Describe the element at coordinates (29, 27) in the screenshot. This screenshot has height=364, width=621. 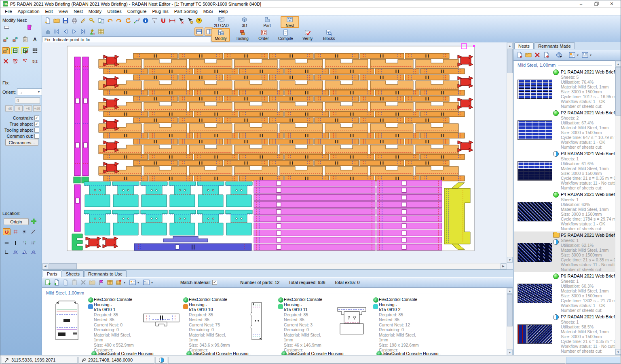
I see `door-icon` at that location.